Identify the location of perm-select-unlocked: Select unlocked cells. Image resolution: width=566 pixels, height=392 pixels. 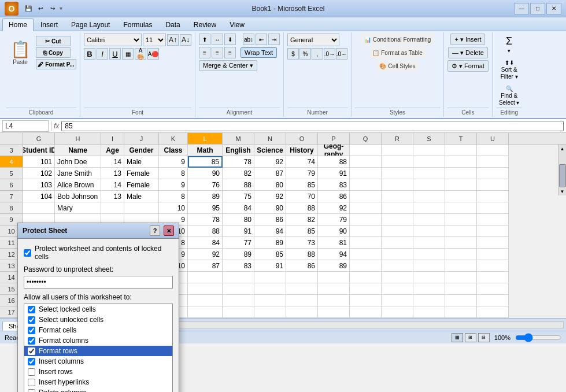
(98, 320).